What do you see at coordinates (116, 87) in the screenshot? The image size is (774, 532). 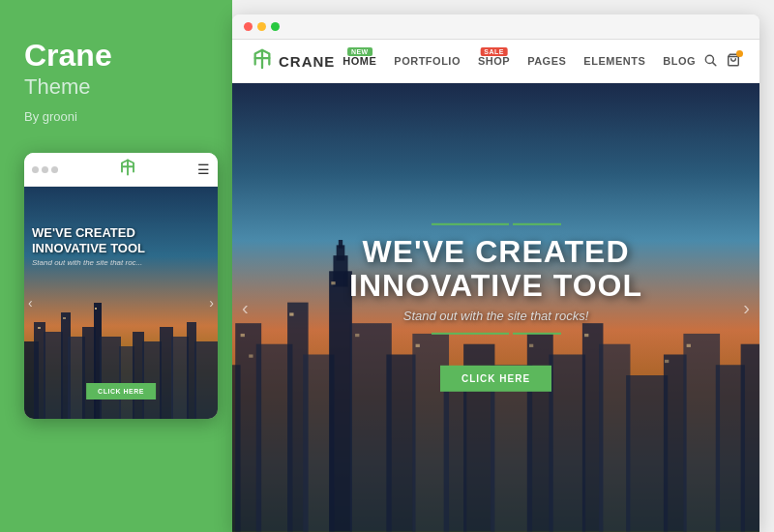 I see `theme-subtitle: Theme` at bounding box center [116, 87].